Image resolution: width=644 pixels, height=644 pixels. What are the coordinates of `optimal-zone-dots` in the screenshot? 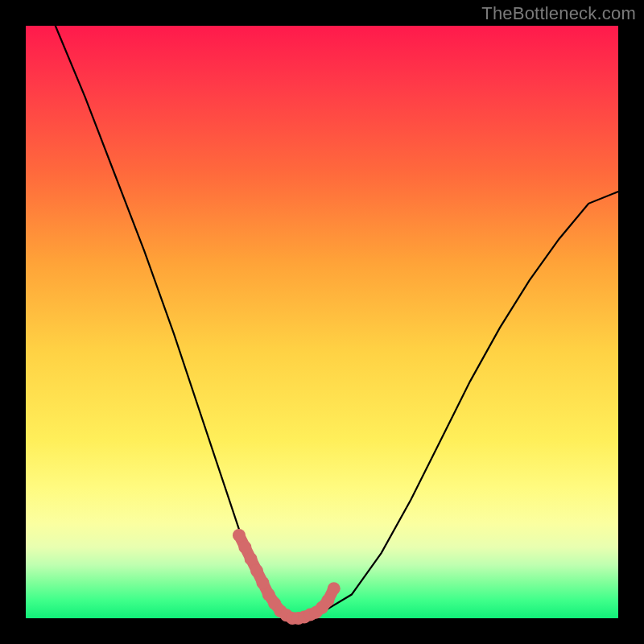 It's located at (287, 576).